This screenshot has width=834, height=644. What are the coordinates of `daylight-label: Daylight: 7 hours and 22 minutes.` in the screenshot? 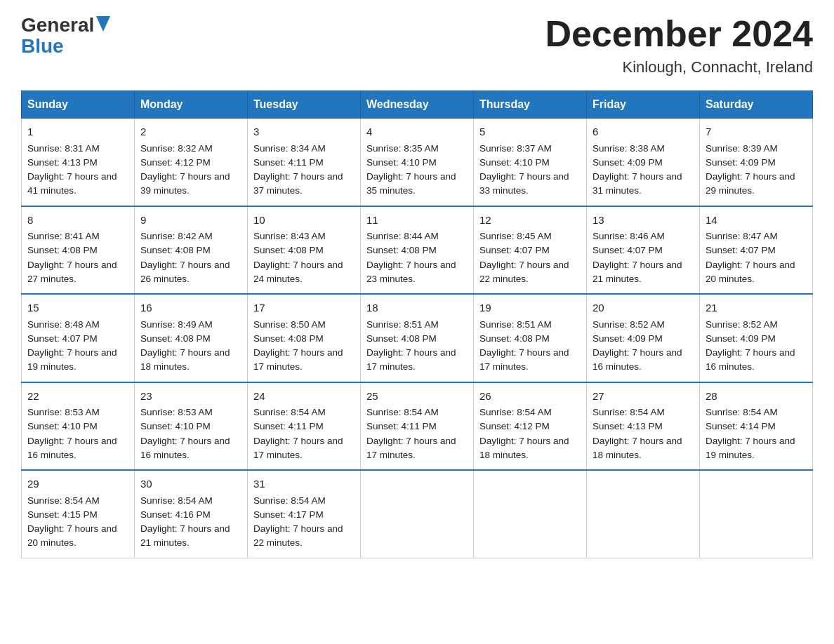 It's located at (524, 272).